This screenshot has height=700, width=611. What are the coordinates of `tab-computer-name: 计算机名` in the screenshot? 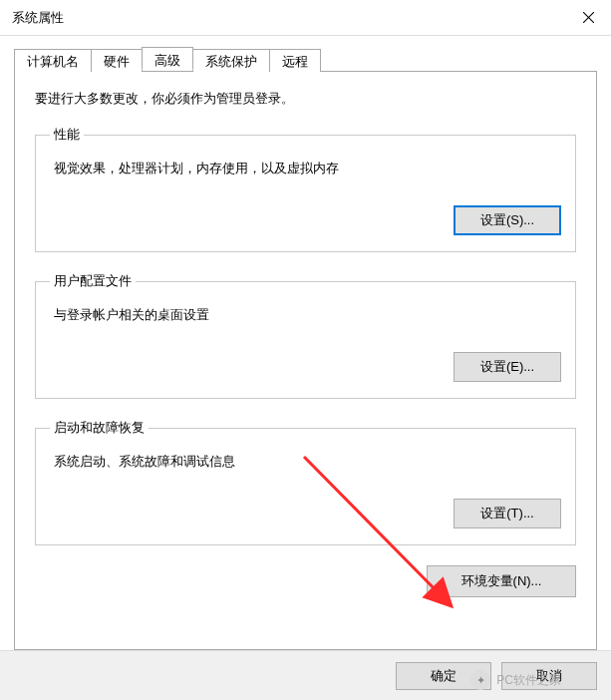 It's located at (53, 60).